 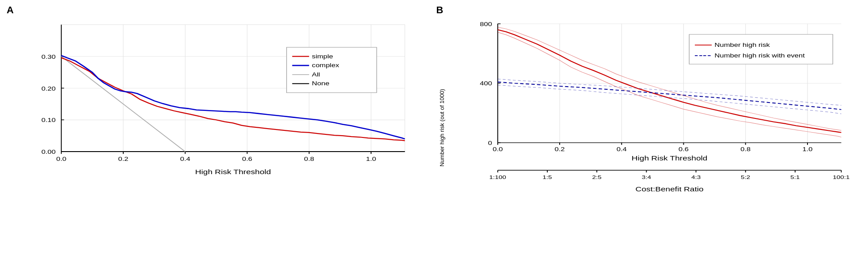 What do you see at coordinates (321, 83) in the screenshot?
I see `svg-text: None` at bounding box center [321, 83].